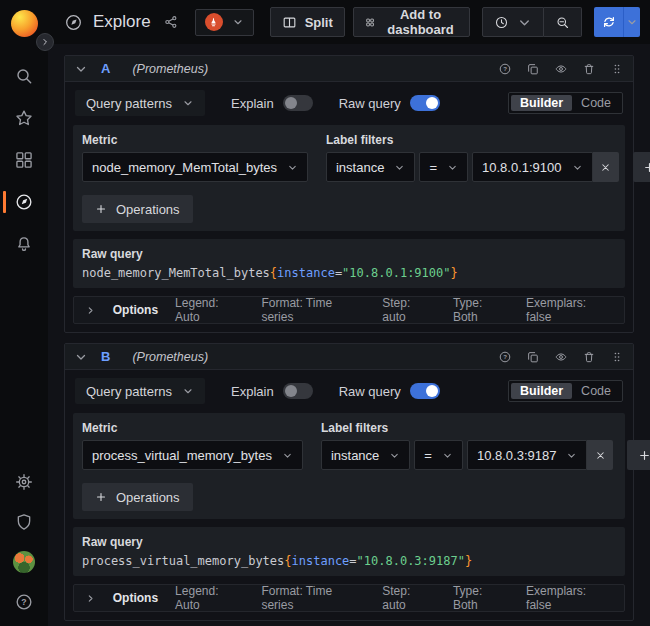 The width and height of the screenshot is (650, 626). I want to click on time-range-picker-button, so click(513, 22).